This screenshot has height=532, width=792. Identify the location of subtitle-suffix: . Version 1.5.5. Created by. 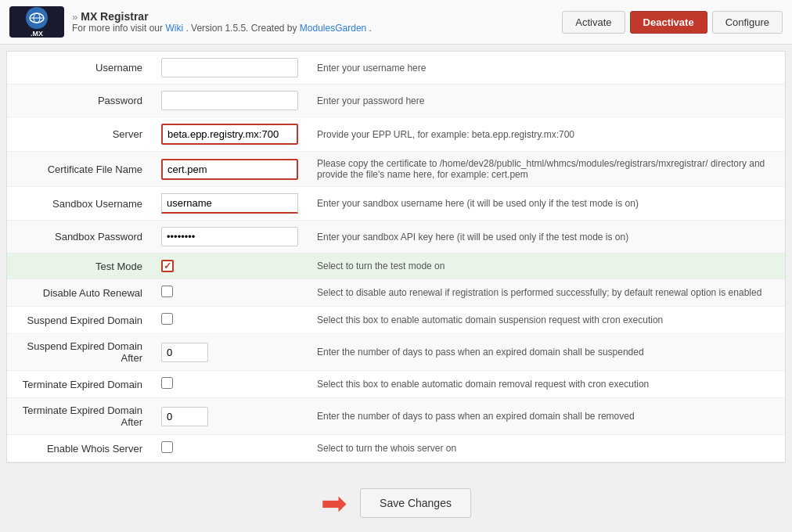
(241, 28).